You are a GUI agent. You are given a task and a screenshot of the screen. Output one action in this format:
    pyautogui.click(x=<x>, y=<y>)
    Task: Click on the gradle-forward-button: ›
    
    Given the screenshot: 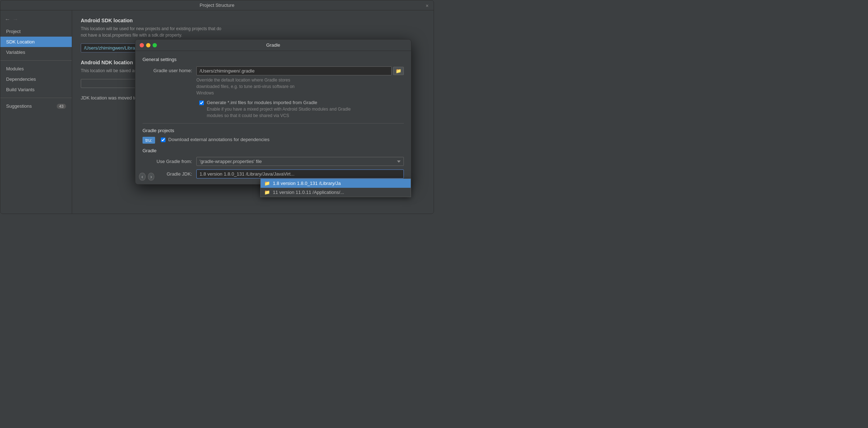 What is the action you would take?
    pyautogui.click(x=151, y=177)
    